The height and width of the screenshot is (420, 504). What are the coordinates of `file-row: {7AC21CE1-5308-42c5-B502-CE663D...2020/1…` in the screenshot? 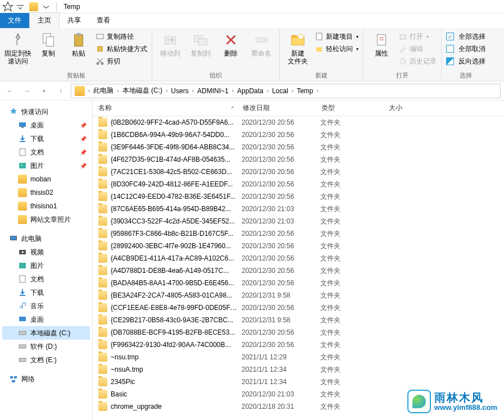 It's located at (298, 172).